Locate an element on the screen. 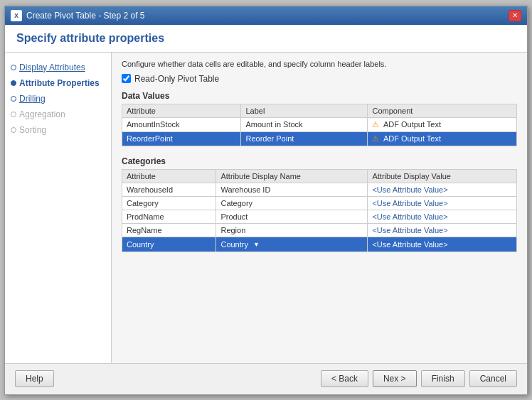 This screenshot has height=400, width=532. sidebar-item-display-attributes: Display Attributes is located at coordinates (58, 67).